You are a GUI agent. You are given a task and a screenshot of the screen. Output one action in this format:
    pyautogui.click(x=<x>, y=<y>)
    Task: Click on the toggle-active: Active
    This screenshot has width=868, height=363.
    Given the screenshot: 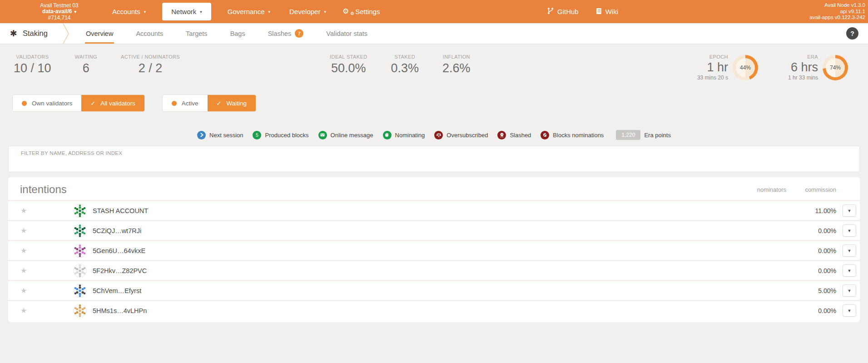 What is the action you would take?
    pyautogui.click(x=185, y=103)
    